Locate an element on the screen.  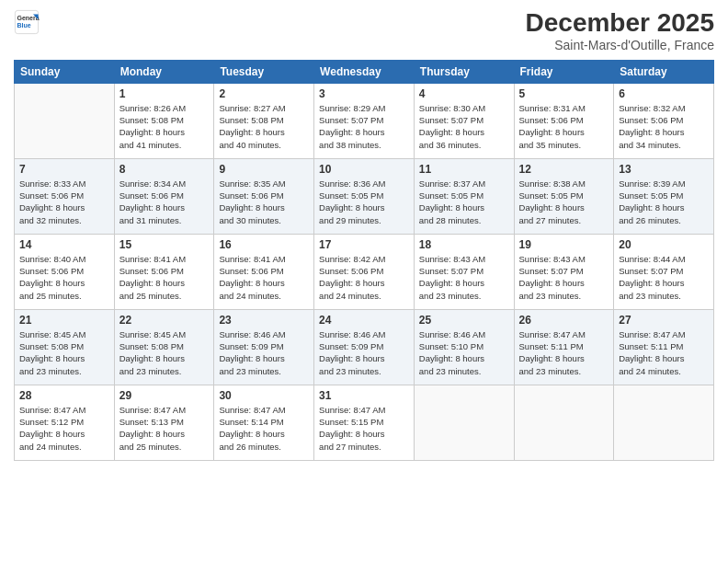
calendar-week-2: 7Sunrise: 8:33 AM Sunset: 5:06 PM Daylig… is located at coordinates (364, 196).